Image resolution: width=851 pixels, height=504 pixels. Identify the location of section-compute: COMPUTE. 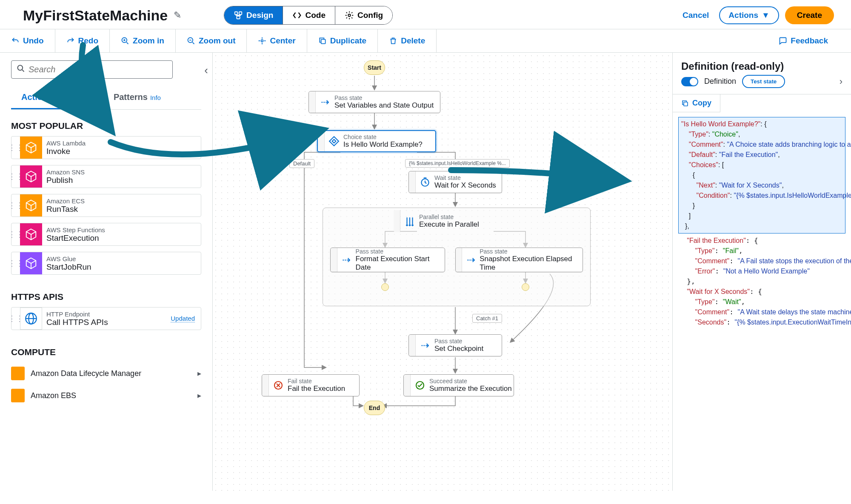
(106, 352).